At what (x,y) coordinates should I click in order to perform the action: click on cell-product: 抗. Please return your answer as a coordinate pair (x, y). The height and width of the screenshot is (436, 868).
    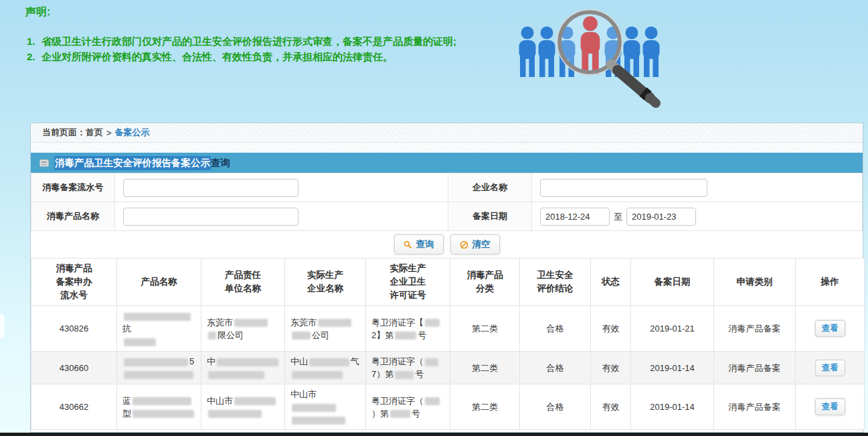
    Looking at the image, I should click on (159, 329).